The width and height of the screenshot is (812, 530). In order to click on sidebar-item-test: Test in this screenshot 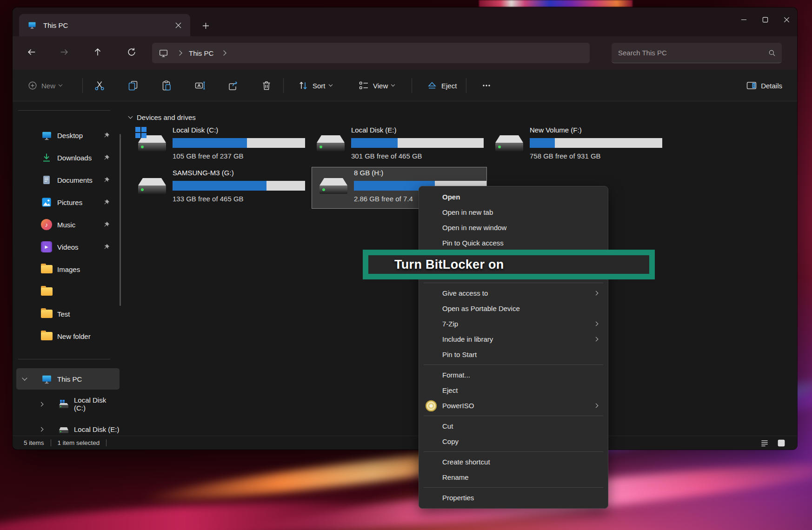, I will do `click(68, 314)`.